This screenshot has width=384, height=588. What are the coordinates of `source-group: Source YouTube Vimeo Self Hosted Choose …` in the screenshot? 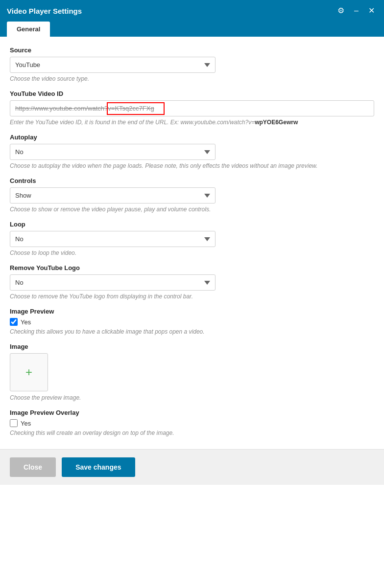 It's located at (192, 65).